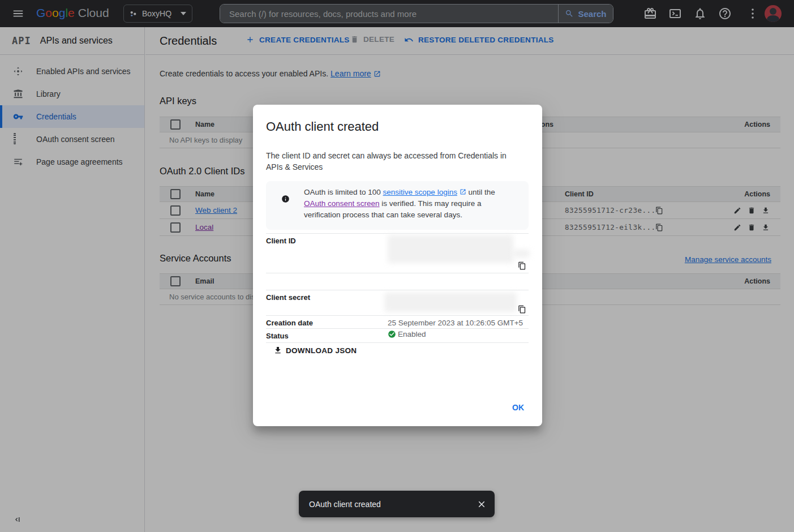  Describe the element at coordinates (285, 199) in the screenshot. I see `info-icon` at that location.